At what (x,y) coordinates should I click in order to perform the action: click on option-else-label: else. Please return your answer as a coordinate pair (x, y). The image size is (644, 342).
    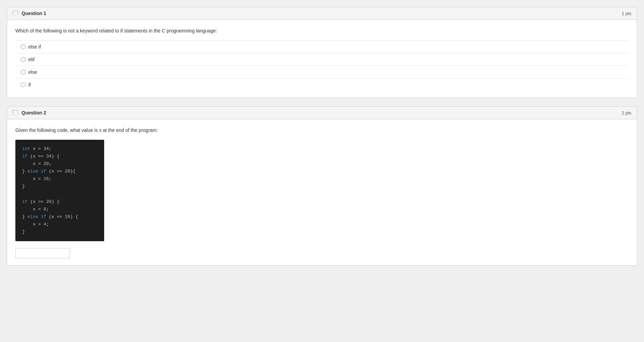
    Looking at the image, I should click on (33, 72).